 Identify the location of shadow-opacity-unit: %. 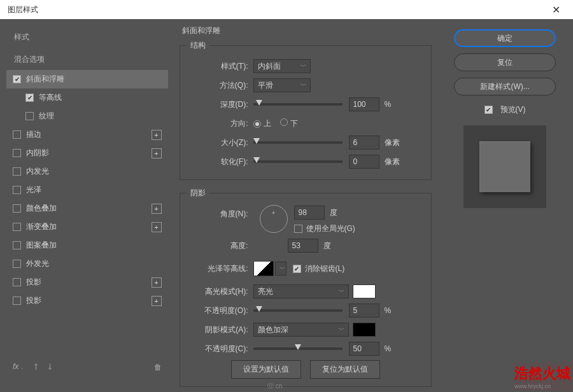
(388, 349).